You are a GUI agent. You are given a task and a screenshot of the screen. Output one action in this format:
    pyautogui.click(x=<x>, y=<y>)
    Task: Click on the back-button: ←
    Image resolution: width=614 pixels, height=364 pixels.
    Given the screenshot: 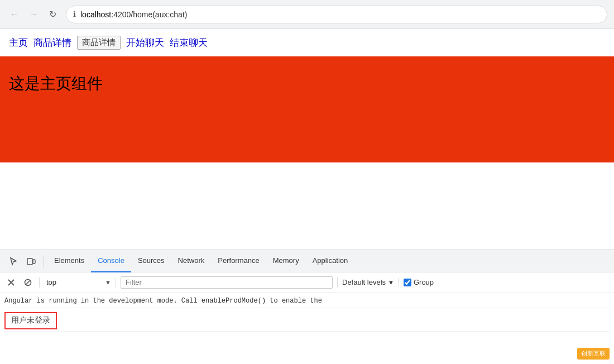 What is the action you would take?
    pyautogui.click(x=15, y=15)
    